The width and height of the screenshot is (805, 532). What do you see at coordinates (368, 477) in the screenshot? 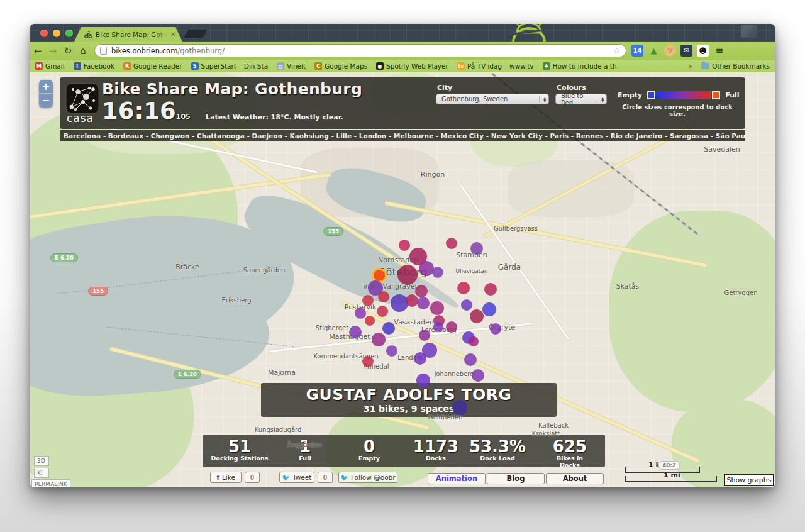
I see `twitter-follow-button: 🐦 Follow @oobr` at bounding box center [368, 477].